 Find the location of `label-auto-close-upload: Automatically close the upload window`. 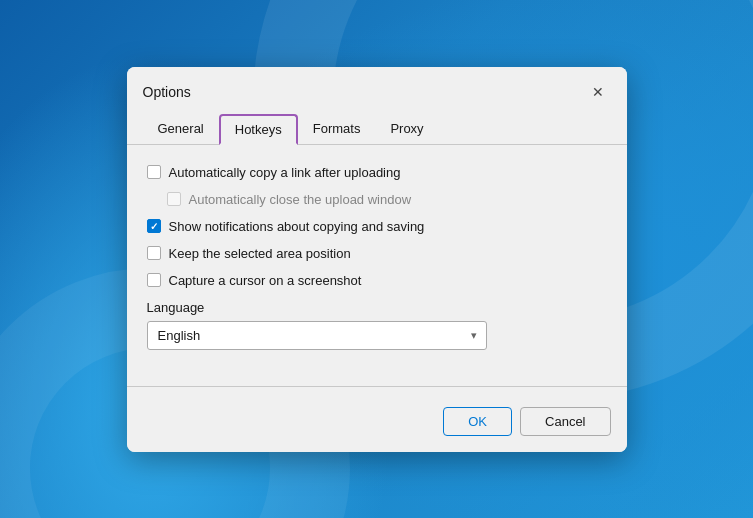

label-auto-close-upload: Automatically close the upload window is located at coordinates (300, 200).